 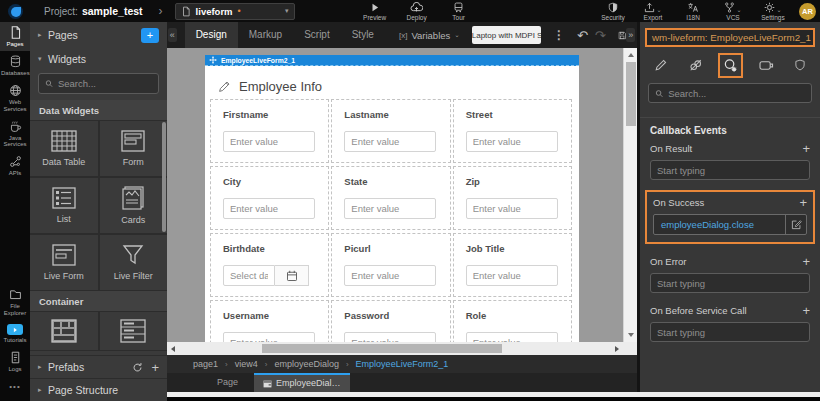 What do you see at coordinates (317, 35) in the screenshot?
I see `tab-script: Script` at bounding box center [317, 35].